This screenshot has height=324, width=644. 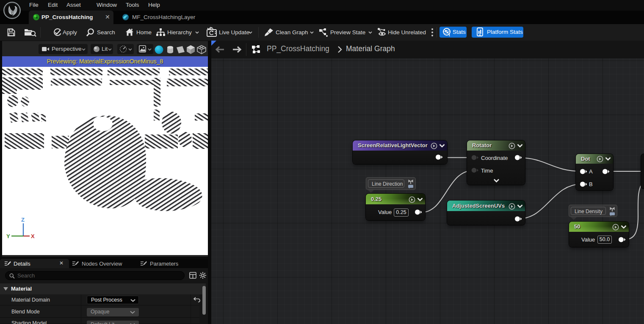 I want to click on svg-text: Y, so click(x=8, y=236).